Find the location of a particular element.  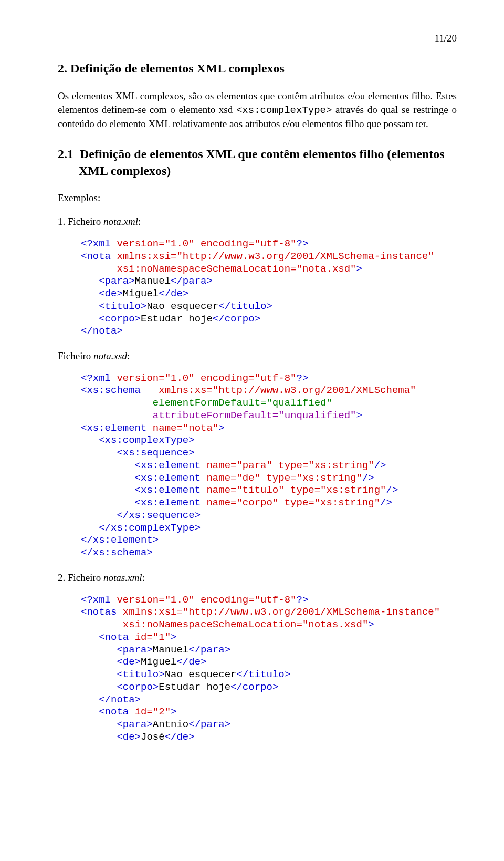

example1-xsd-heading: Ficheiro nota.xsd: is located at coordinates (257, 356).